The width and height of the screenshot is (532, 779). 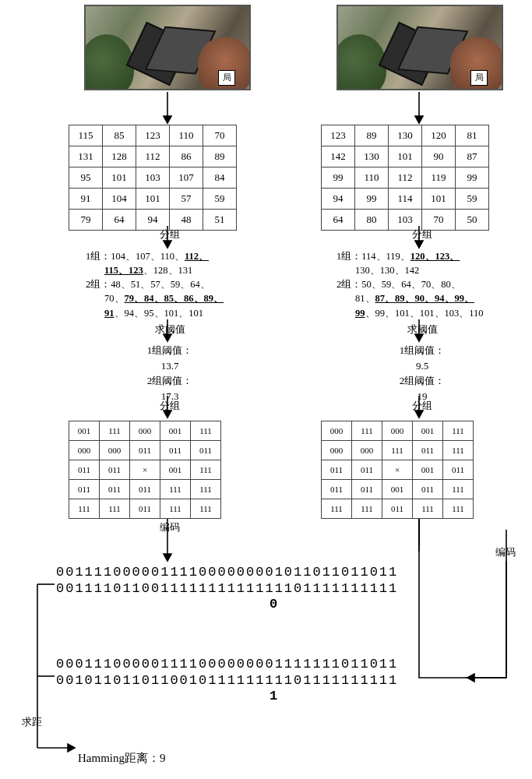 What do you see at coordinates (274, 589) in the screenshot?
I see `bin-row: 001111011001111111111111101111111111` at bounding box center [274, 589].